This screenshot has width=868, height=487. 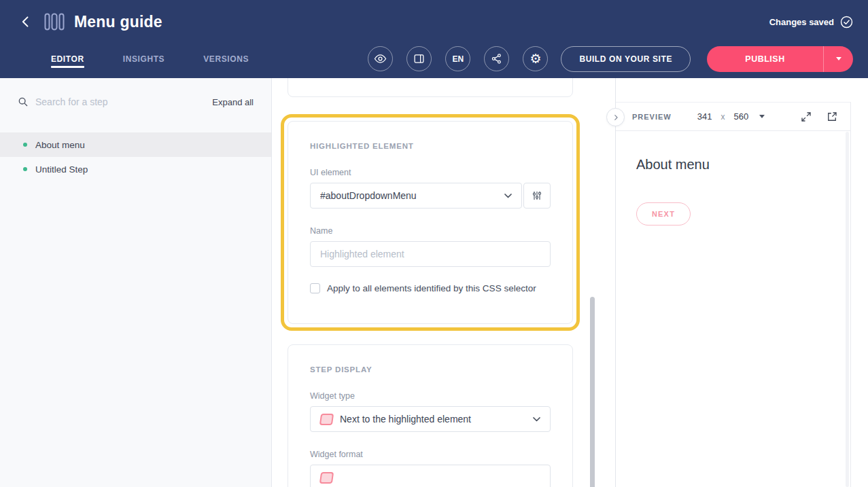 What do you see at coordinates (434, 22) in the screenshot?
I see `header-title-row: Menu guide Changes saved` at bounding box center [434, 22].